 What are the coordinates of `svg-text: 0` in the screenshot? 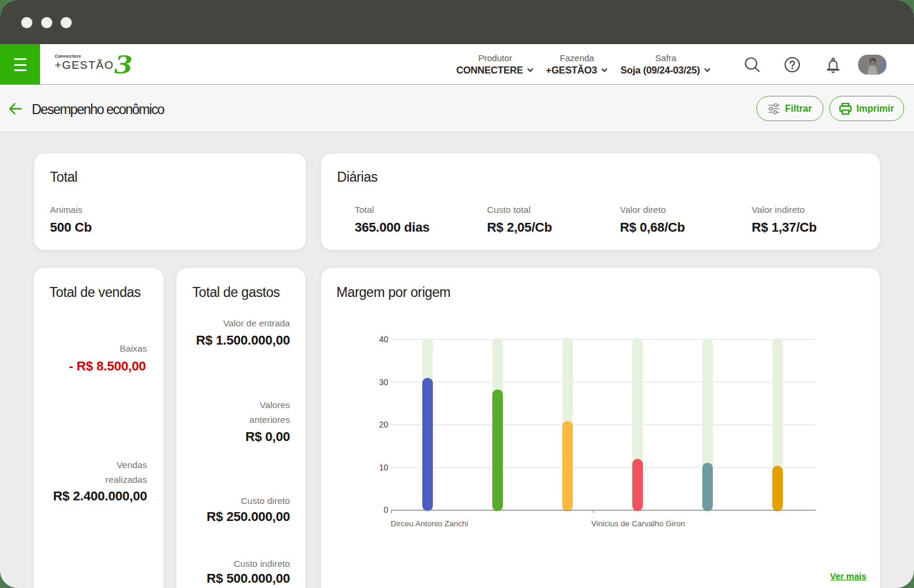 It's located at (386, 510).